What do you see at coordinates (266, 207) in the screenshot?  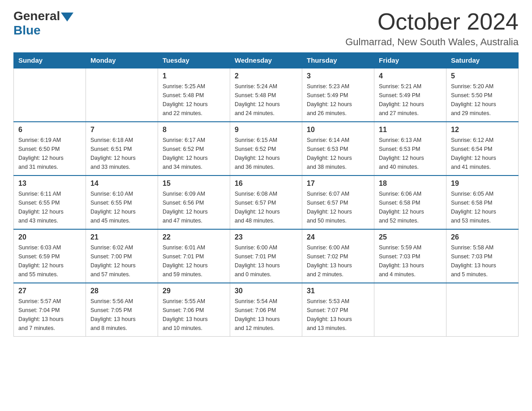 I see `day-info: Sunrise: 6:08 AMSunset: 6:57 PMDaylight:…` at bounding box center [266, 207].